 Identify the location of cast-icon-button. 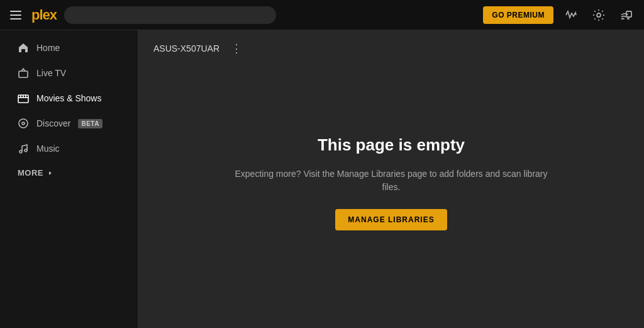
(626, 15).